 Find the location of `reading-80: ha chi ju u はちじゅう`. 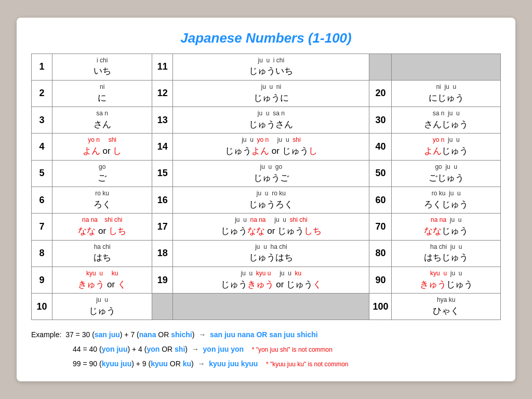

reading-80: ha chi ju u はちじゅう is located at coordinates (446, 254).